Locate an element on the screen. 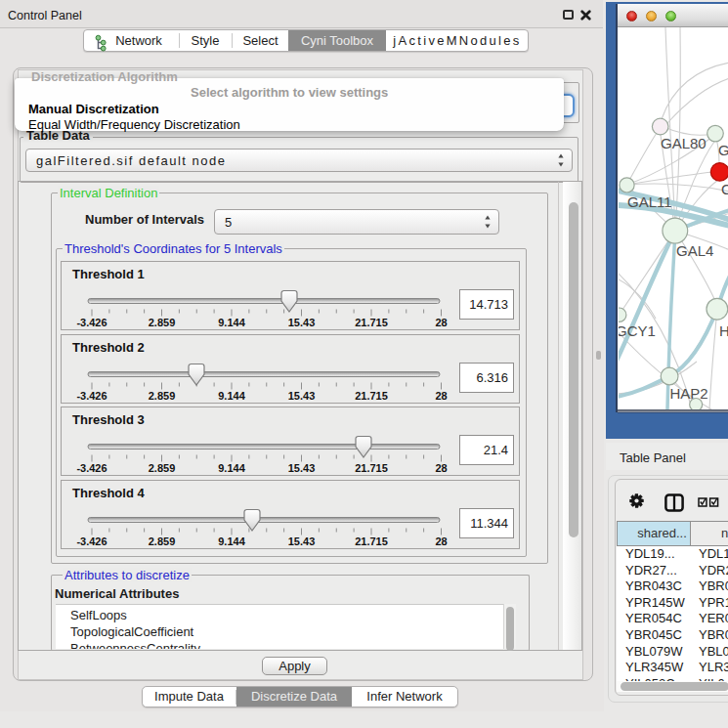 The width and height of the screenshot is (728, 728). svg-text: GAL2 is located at coordinates (723, 150).